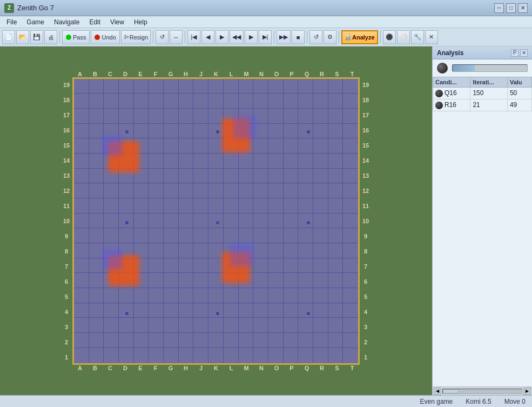  What do you see at coordinates (417, 37) in the screenshot?
I see `tools-btn: 🔧` at bounding box center [417, 37].